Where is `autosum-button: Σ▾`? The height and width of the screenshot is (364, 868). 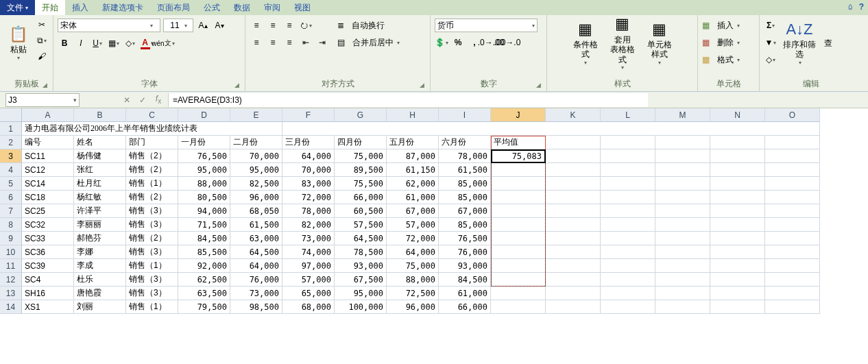
autosum-button: Σ▾ is located at coordinates (771, 25).